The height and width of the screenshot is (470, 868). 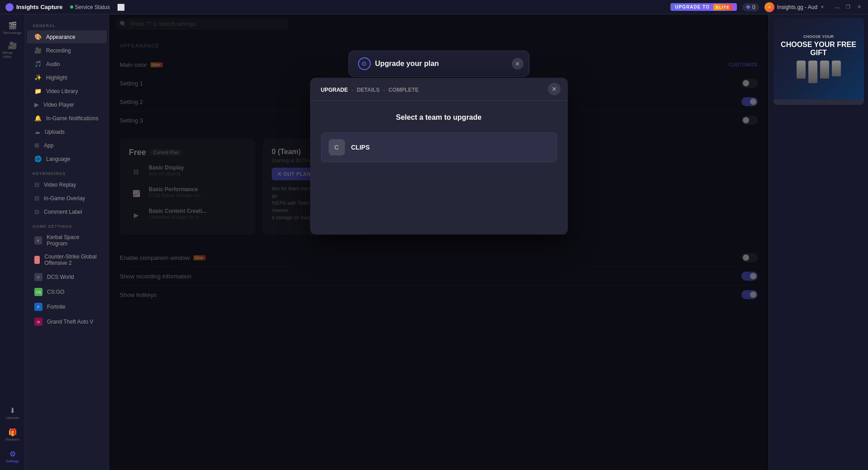 What do you see at coordinates (795, 7) in the screenshot?
I see `user-menu: A Insights.gg - Aud ▼` at bounding box center [795, 7].